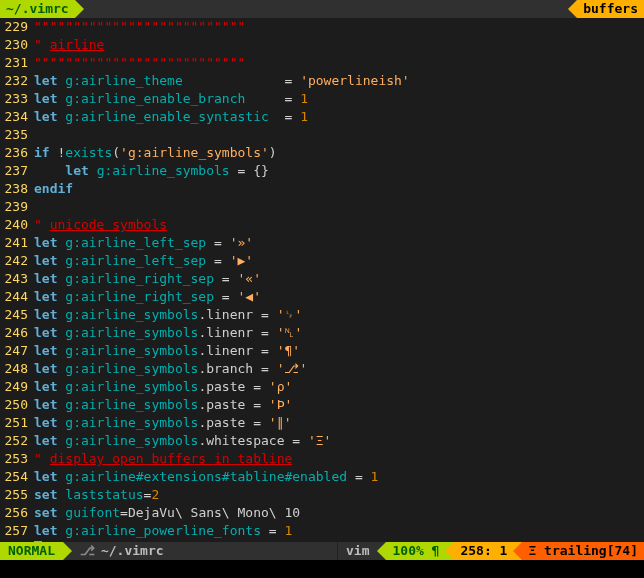  I want to click on editor-line: 236if !exists('g:airline_symbols'), so click(322, 153).